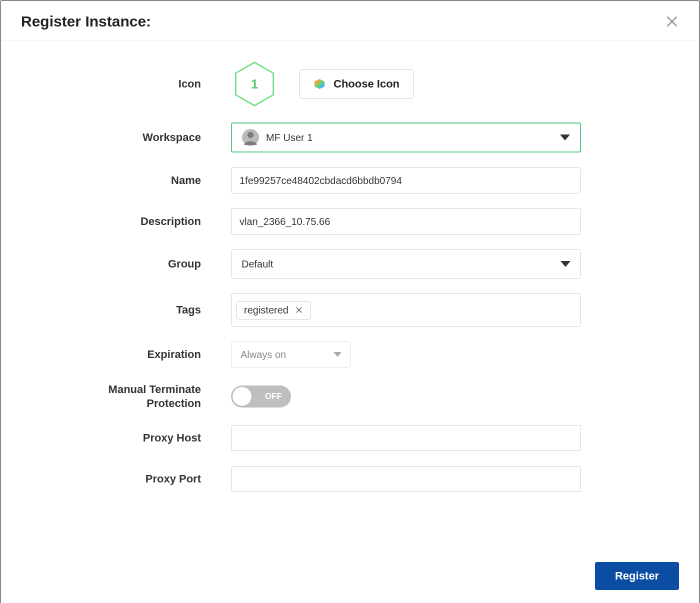 The image size is (700, 603). I want to click on workspace-value: MF User 1, so click(289, 138).